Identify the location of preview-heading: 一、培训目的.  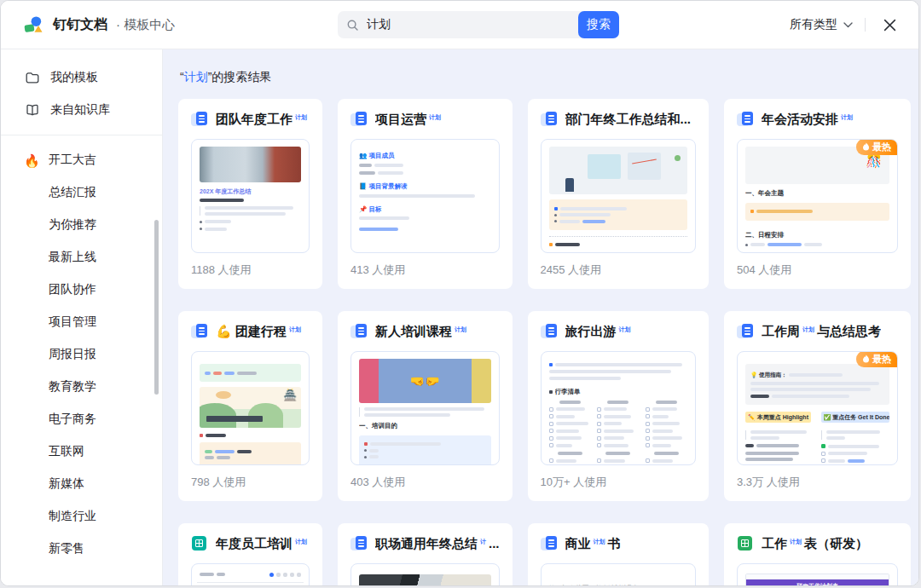
(425, 426).